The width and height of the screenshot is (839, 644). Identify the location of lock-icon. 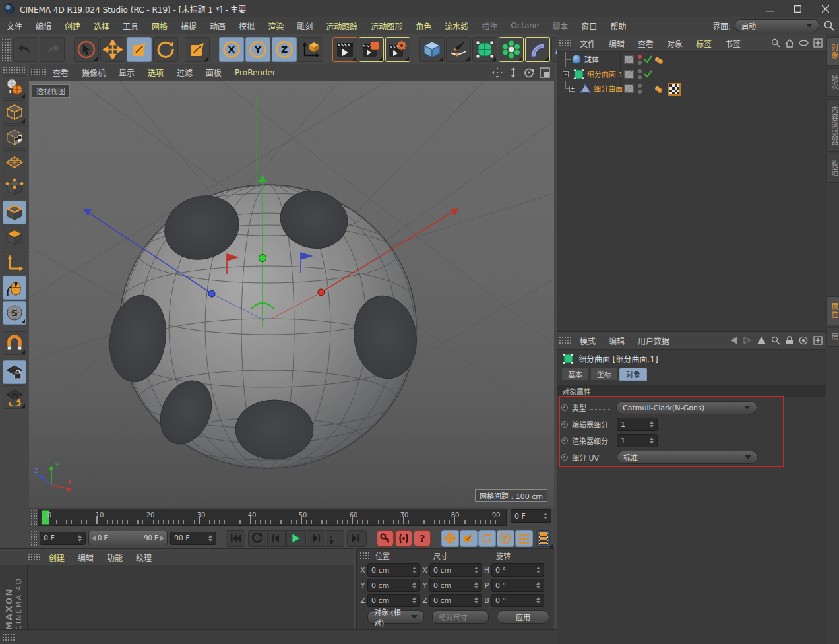
(790, 340).